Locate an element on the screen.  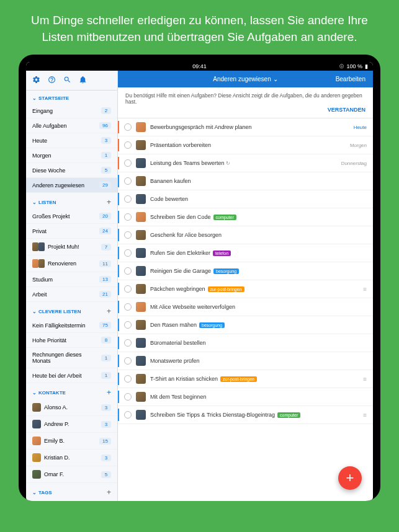
task-row: Code bewerten is located at coordinates (246, 200).